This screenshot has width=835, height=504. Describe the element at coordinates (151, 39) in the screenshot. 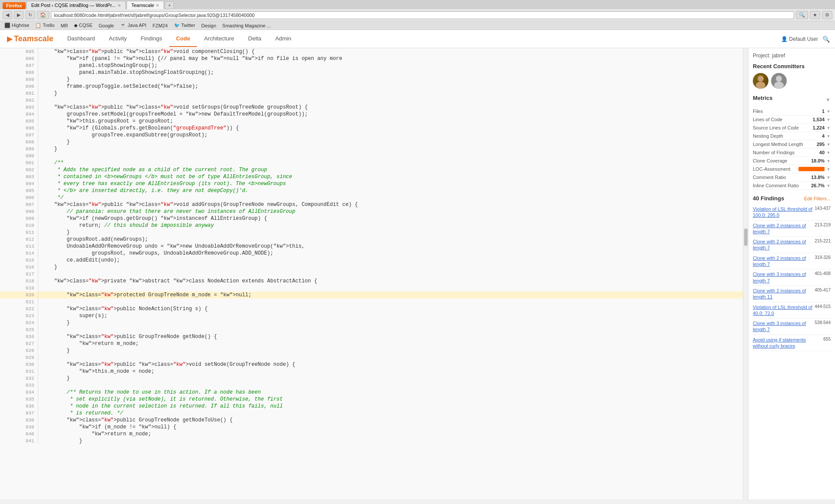

I see `tab-findings: Findings` at that location.